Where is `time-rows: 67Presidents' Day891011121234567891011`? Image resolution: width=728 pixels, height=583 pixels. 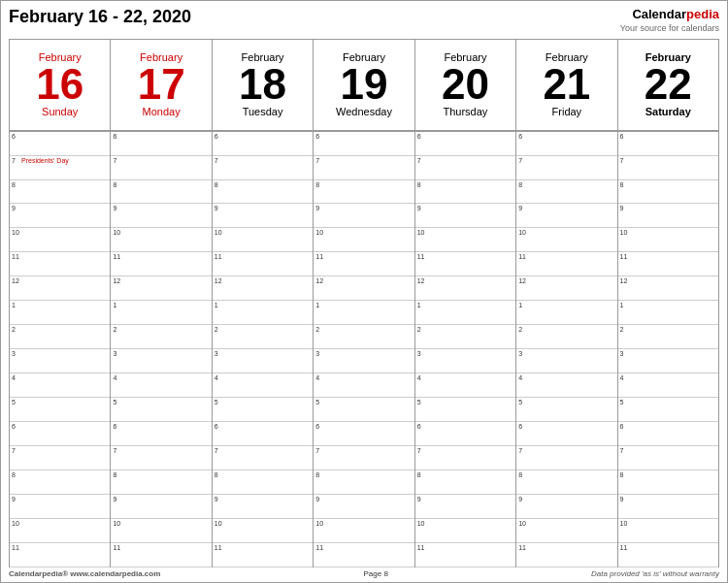 time-rows: 67Presidents' Day891011121234567891011 is located at coordinates (60, 349).